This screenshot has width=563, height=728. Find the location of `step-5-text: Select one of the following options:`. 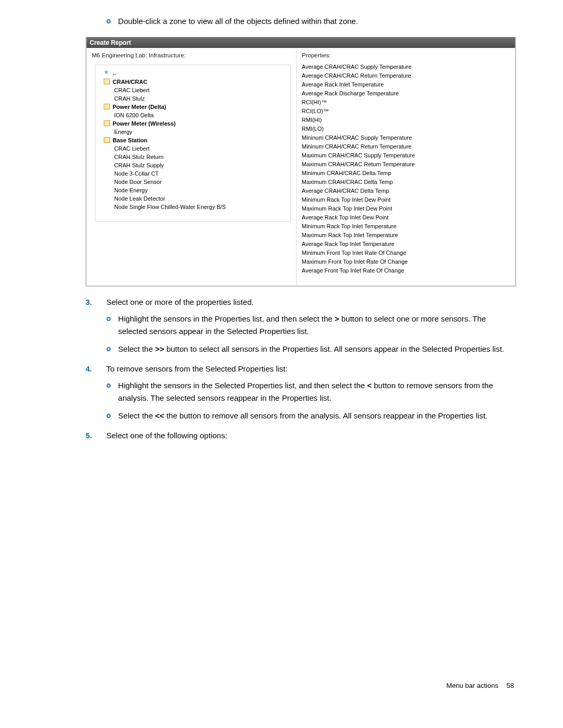

step-5-text: Select one of the following options: is located at coordinates (167, 436).